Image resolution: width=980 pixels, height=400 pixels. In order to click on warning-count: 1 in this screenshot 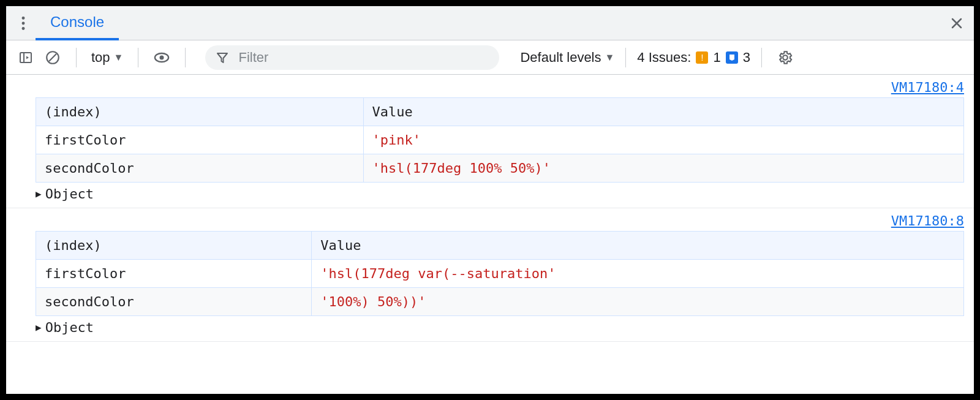, I will do `click(717, 58)`.